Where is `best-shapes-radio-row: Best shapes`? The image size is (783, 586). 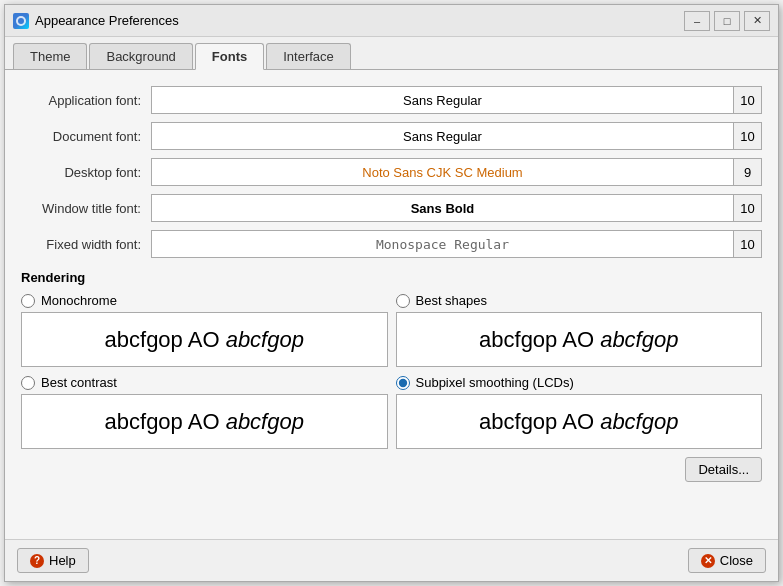
best-shapes-radio-row: Best shapes is located at coordinates (580, 300).